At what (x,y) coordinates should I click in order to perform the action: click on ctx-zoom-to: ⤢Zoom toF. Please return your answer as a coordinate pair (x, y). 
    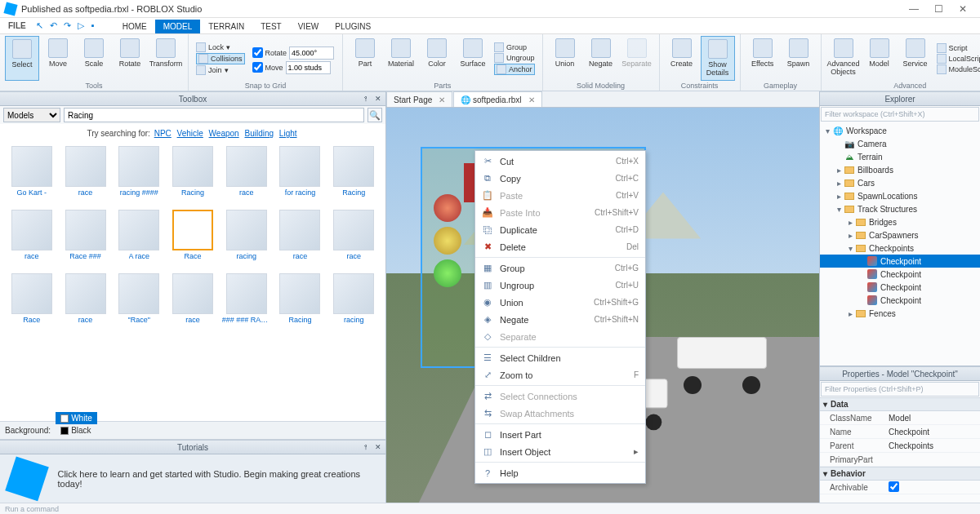
    Looking at the image, I should click on (560, 375).